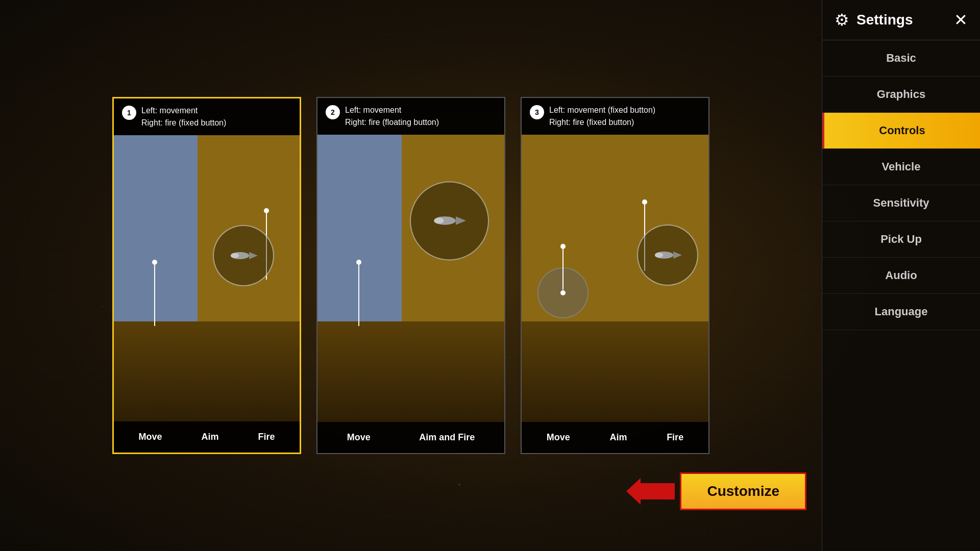 The height and width of the screenshot is (551, 980). What do you see at coordinates (615, 279) in the screenshot?
I see `card-3-scene` at bounding box center [615, 279].